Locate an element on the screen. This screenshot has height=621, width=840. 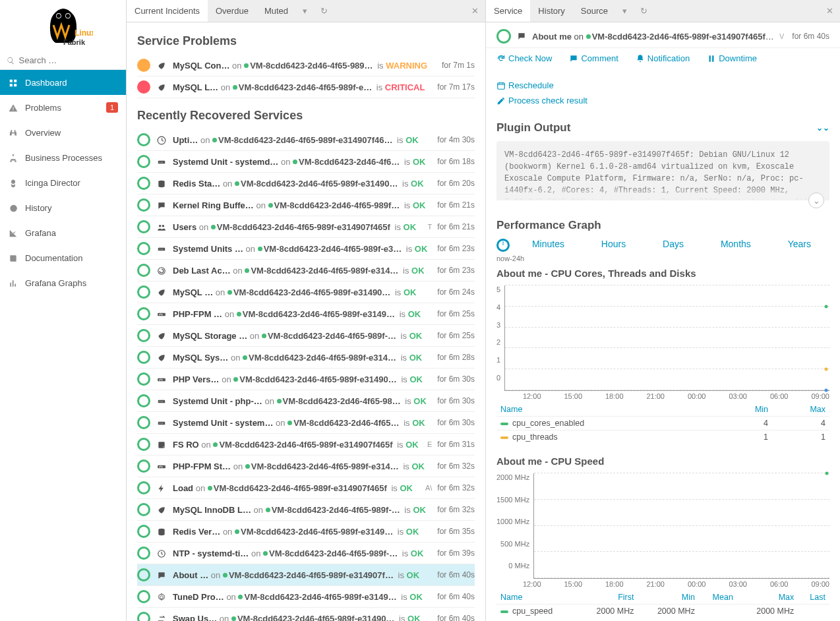
comment-action: Comment is located at coordinates (593, 58).